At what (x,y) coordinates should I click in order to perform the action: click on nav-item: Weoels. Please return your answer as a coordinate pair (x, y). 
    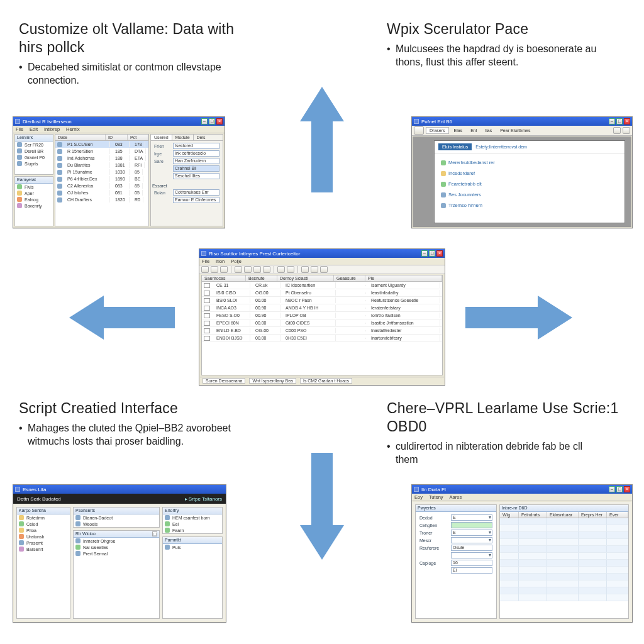
    Looking at the image, I should click on (116, 524).